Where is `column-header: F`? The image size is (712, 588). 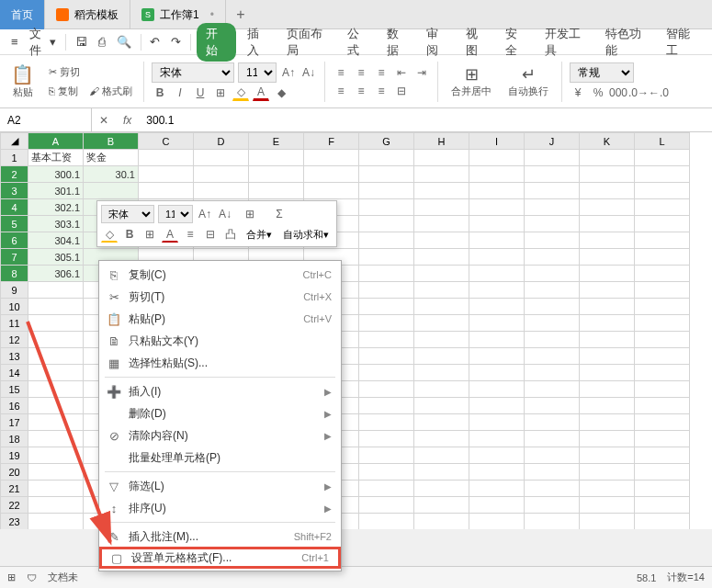 column-header: F is located at coordinates (332, 141).